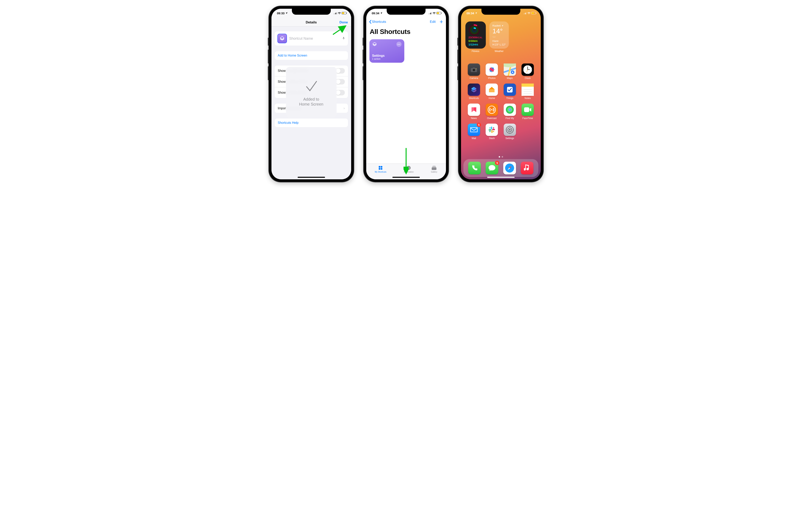  Describe the element at coordinates (492, 118) in the screenshot. I see `app-label: Overcast` at that location.